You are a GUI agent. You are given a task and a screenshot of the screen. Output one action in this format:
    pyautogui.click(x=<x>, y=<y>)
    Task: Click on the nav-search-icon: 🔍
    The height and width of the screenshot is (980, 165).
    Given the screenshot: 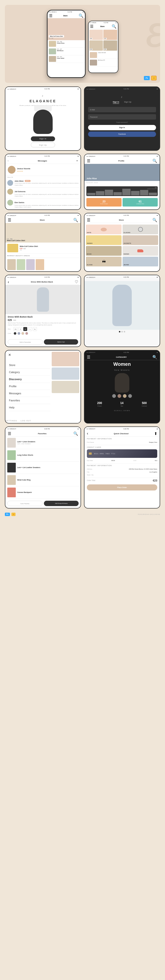 What is the action you would take?
    pyautogui.click(x=81, y=16)
    